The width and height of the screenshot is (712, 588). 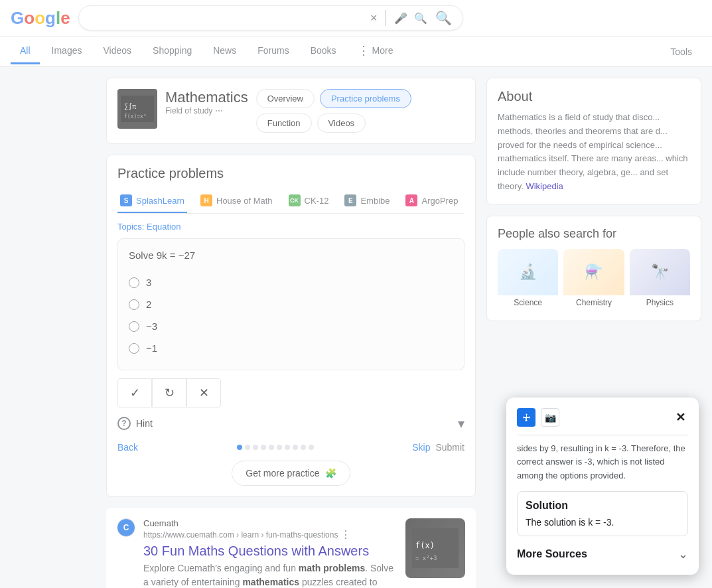 What do you see at coordinates (526, 417) in the screenshot?
I see `move-svg` at bounding box center [526, 417].